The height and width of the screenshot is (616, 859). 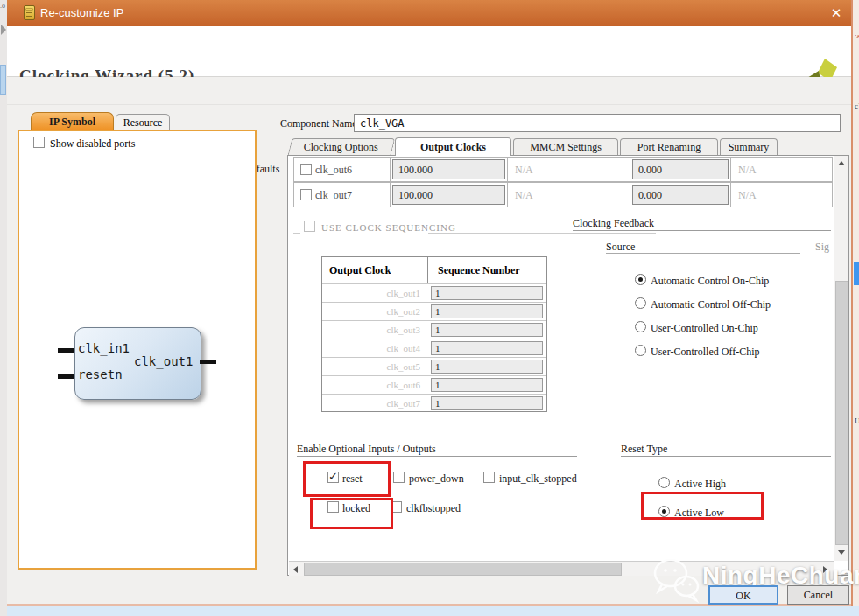 What do you see at coordinates (433, 611) in the screenshot?
I see `background-bottom-strip` at bounding box center [433, 611].